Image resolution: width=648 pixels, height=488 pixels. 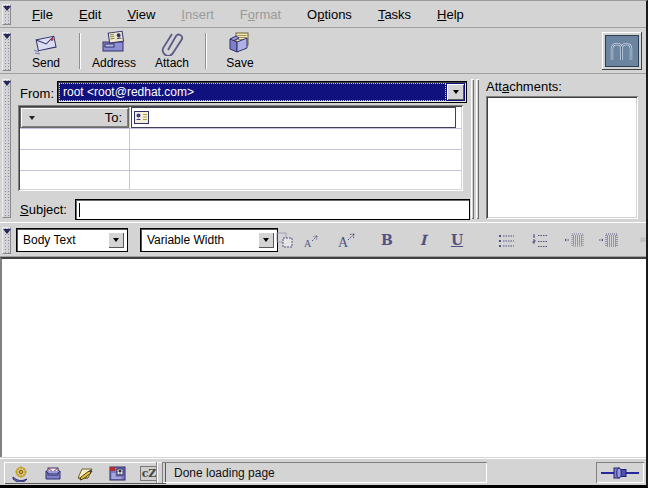 I want to click on underline-icon: U, so click(x=457, y=240).